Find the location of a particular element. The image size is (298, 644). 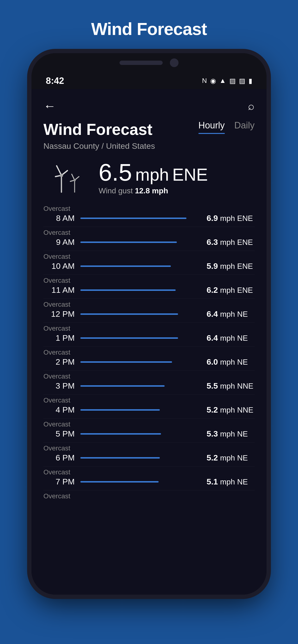

gust-value: 12.8 mph is located at coordinates (152, 191).